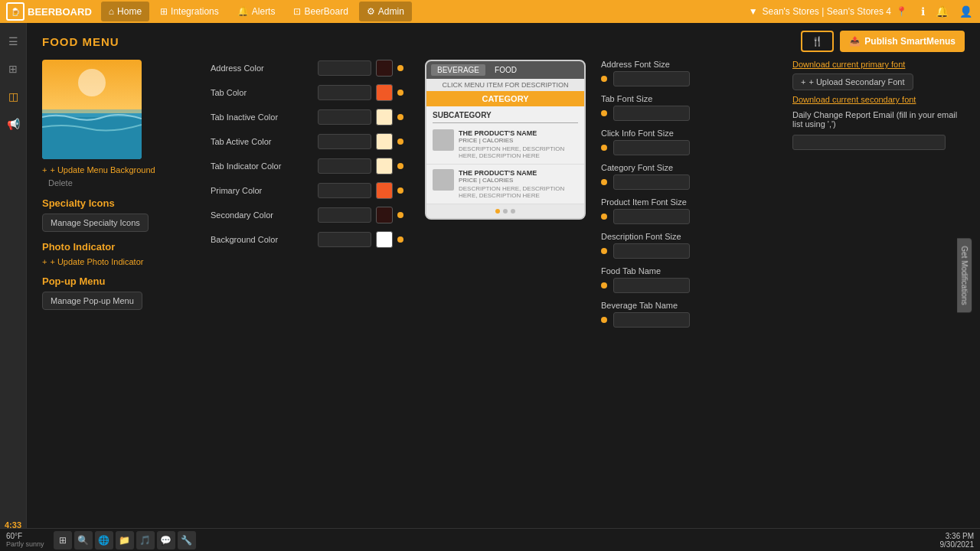 This screenshot has height=551, width=980. I want to click on nav-home-label: Home, so click(129, 11).